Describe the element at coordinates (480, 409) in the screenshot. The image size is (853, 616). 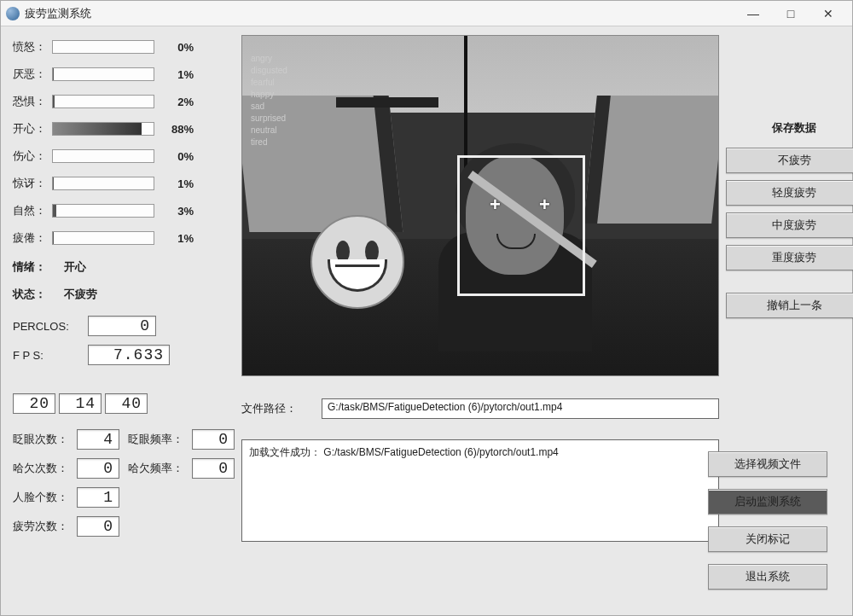
I see `file-path-row: 文件路径： G:/task/BMS/FatigueDetection (6)/p…` at that location.